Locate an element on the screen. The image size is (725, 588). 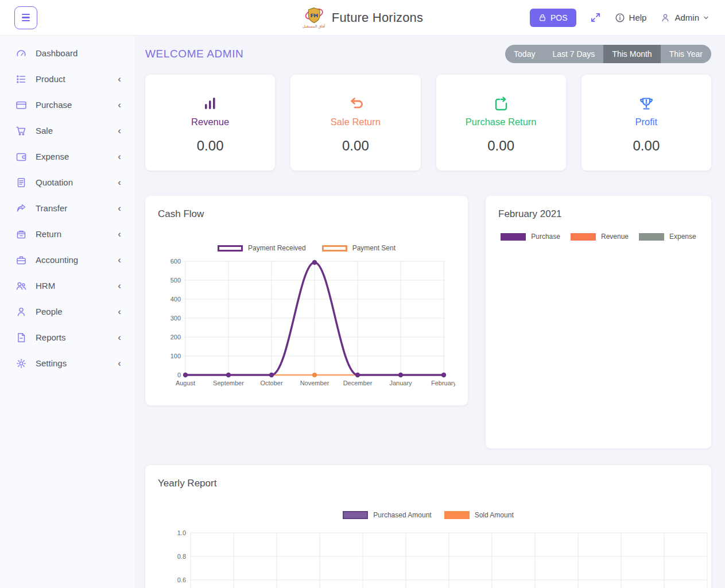
sidebar-item-transfer: Transfer is located at coordinates (68, 208).